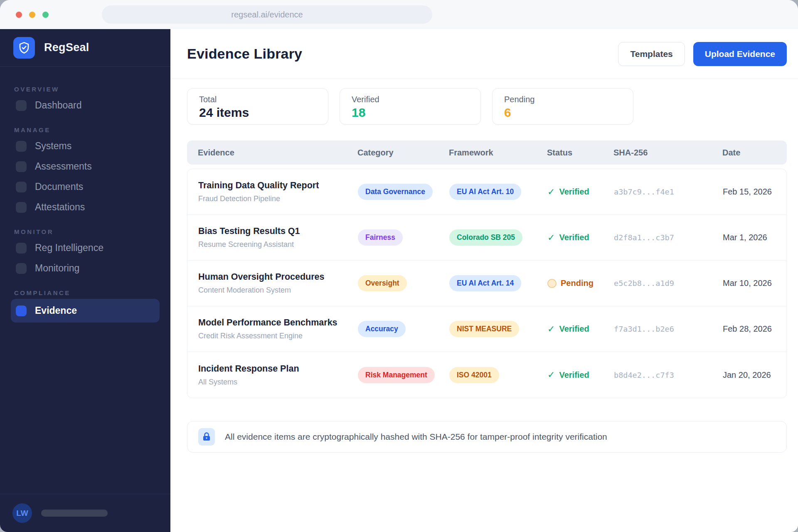 The width and height of the screenshot is (798, 532). What do you see at coordinates (207, 437) in the screenshot?
I see `lock-icon` at bounding box center [207, 437].